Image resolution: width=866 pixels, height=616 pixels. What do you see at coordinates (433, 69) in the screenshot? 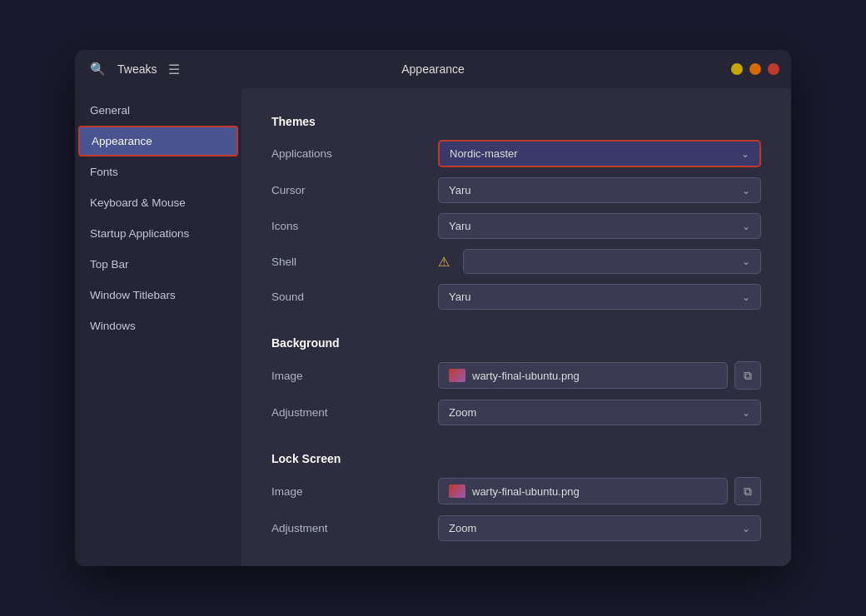
I see `page-title: Appearance` at bounding box center [433, 69].